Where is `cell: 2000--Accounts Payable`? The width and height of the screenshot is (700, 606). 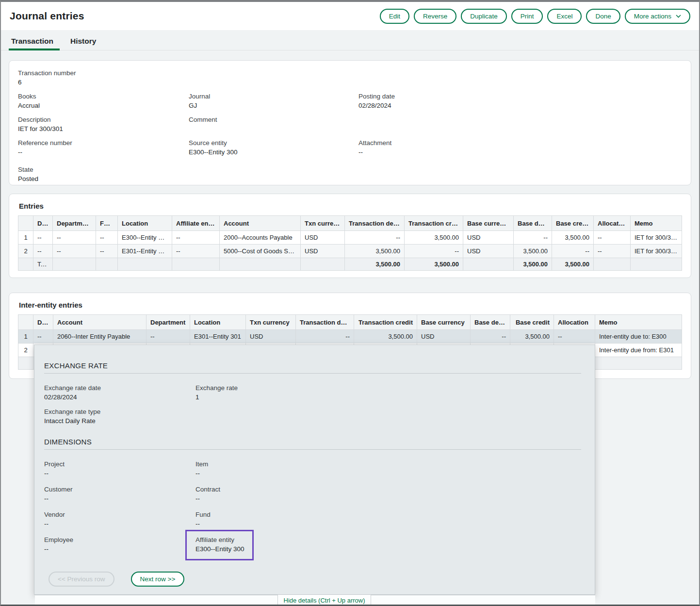
cell: 2000--Accounts Payable is located at coordinates (260, 238).